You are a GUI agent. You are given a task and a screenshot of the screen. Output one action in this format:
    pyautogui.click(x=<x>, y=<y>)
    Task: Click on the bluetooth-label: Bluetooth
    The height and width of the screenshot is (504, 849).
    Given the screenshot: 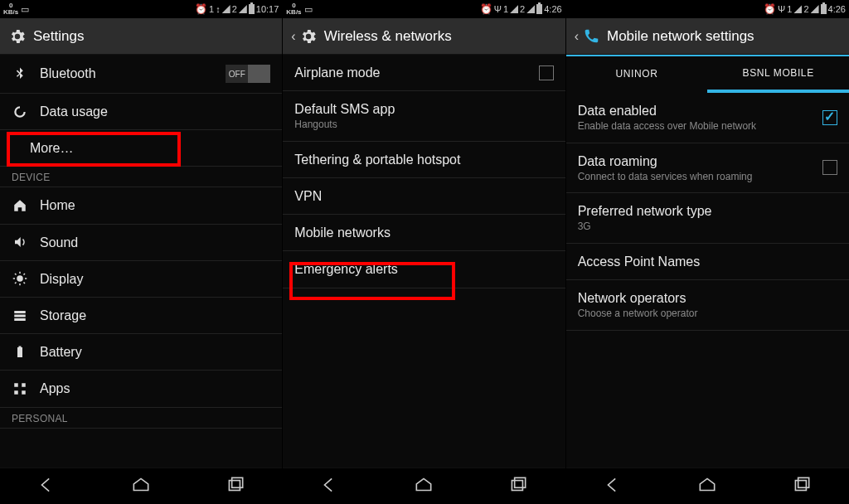 What is the action you would take?
    pyautogui.click(x=127, y=73)
    